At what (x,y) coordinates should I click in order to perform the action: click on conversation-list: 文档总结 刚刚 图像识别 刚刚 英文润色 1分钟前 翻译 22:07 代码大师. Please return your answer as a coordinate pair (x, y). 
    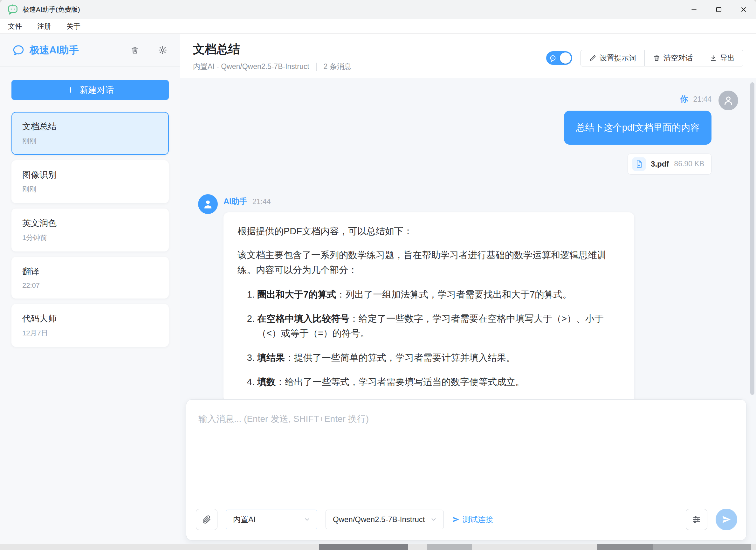
    Looking at the image, I should click on (90, 229).